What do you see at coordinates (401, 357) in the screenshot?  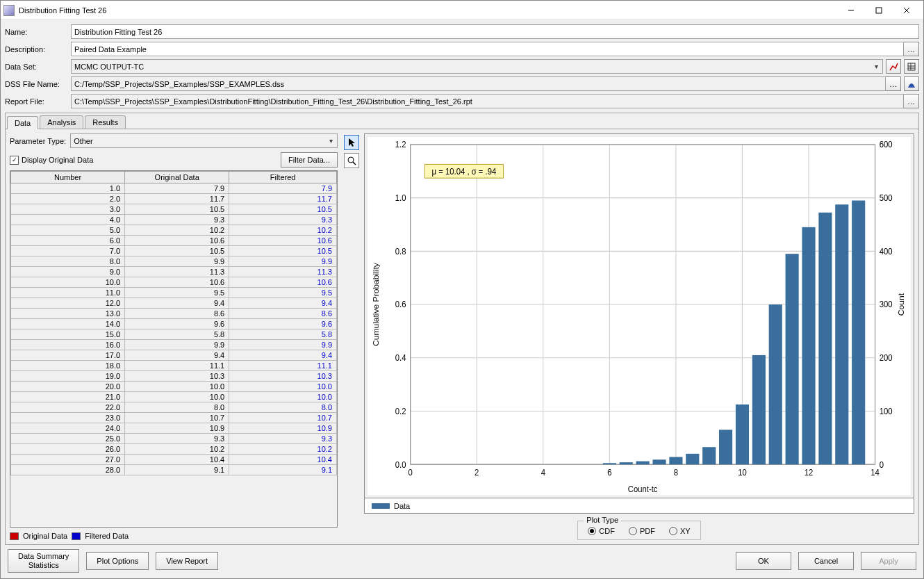 I see `svg-text: 0.4` at bounding box center [401, 357].